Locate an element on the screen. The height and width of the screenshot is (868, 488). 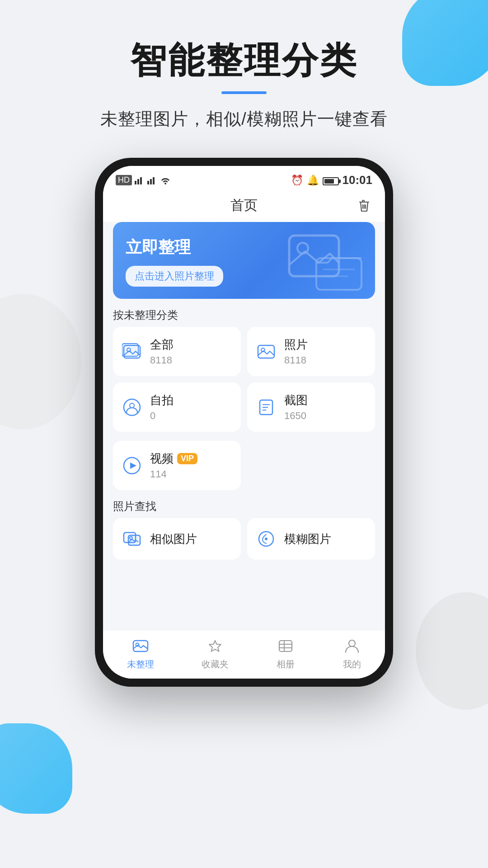
category-selfie: 自拍 0 is located at coordinates (177, 407).